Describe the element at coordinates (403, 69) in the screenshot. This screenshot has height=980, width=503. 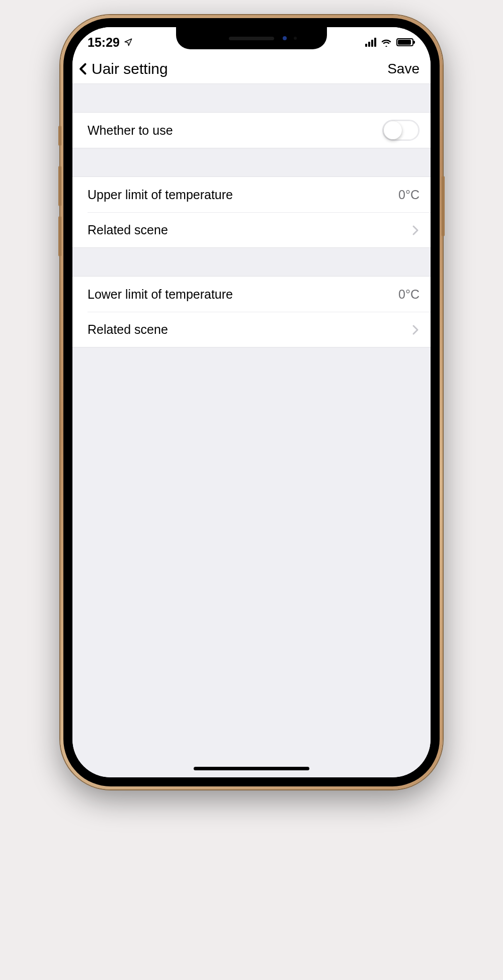
I see `save-button: Save` at that location.